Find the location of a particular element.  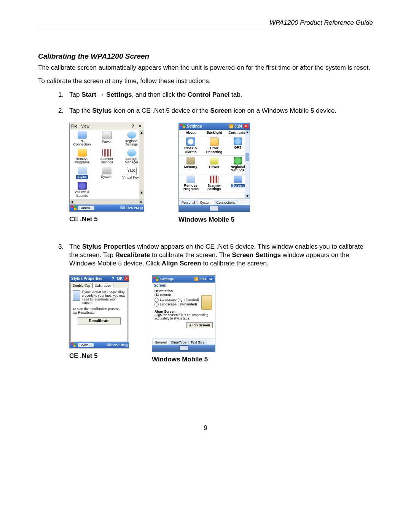

wm-item-error-reporting: ErrorReporting is located at coordinates (214, 146).